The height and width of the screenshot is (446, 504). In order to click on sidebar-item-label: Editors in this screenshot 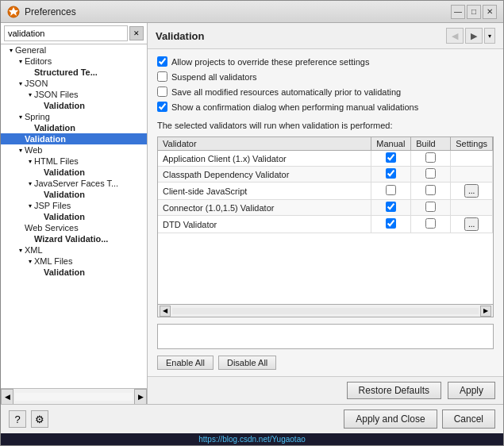, I will do `click(38, 61)`.